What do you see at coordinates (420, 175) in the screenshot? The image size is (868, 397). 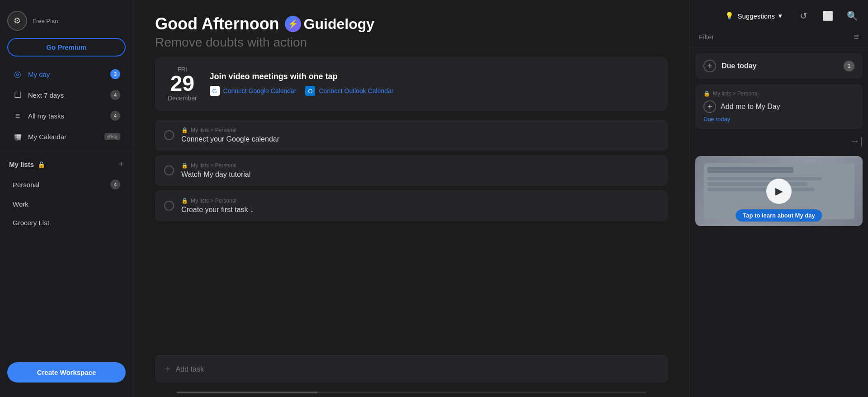 I see `task-title-1: Watch My day tutorial` at bounding box center [420, 175].